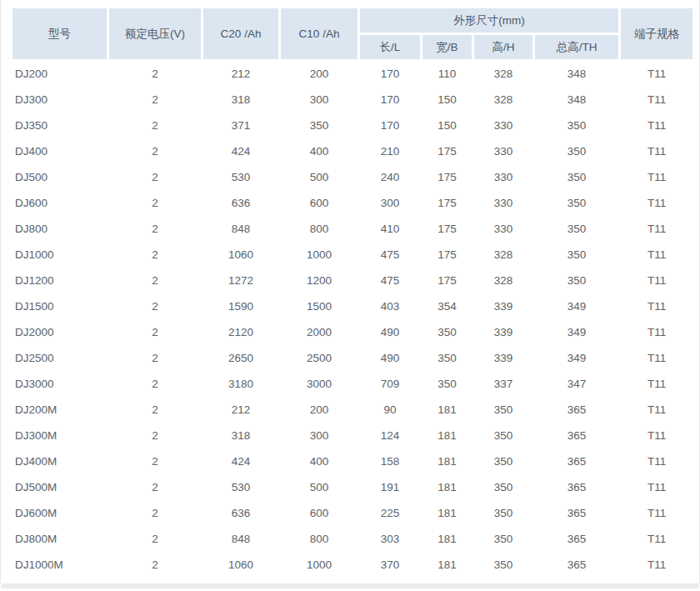  What do you see at coordinates (241, 203) in the screenshot?
I see `cell-c20: 636` at bounding box center [241, 203].